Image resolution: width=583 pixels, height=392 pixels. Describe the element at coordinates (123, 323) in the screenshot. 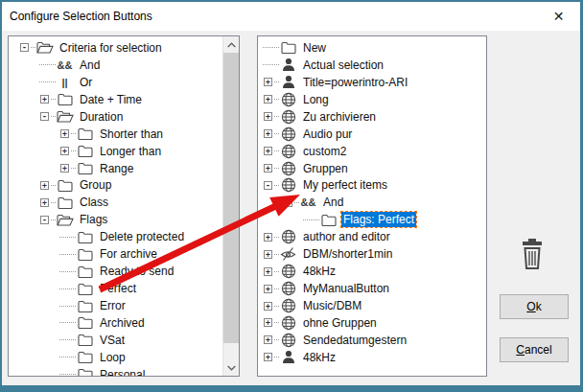

I see `tree-item-label: Archived` at that location.